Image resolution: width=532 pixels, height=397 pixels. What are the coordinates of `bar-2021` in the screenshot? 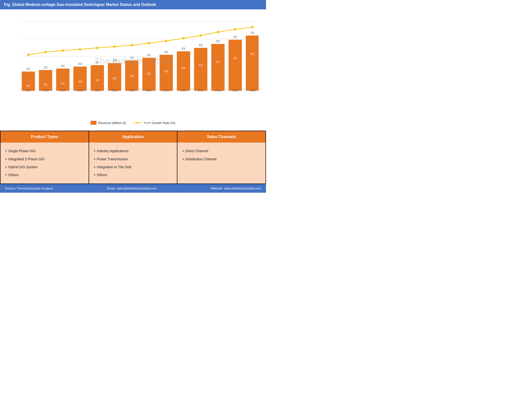 It's located at (97, 78).